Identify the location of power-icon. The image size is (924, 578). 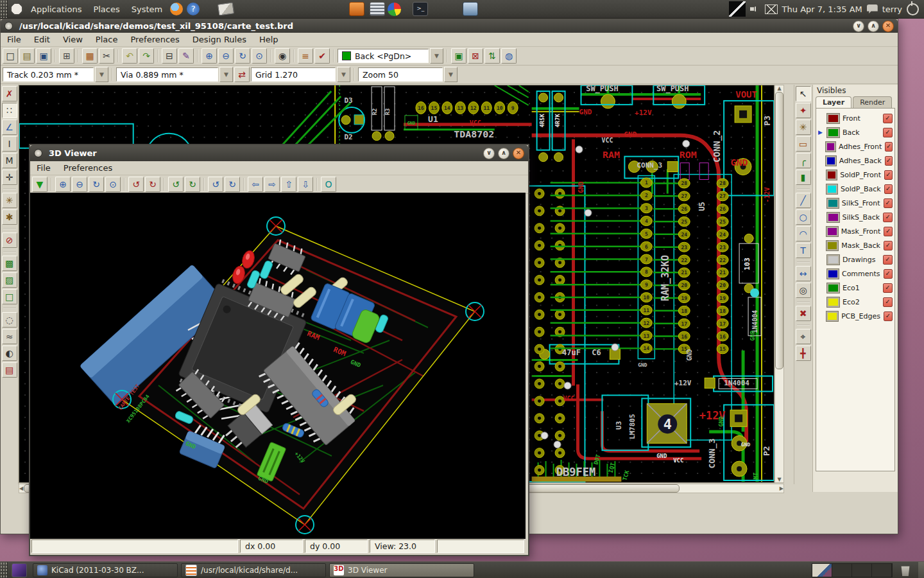
(912, 9).